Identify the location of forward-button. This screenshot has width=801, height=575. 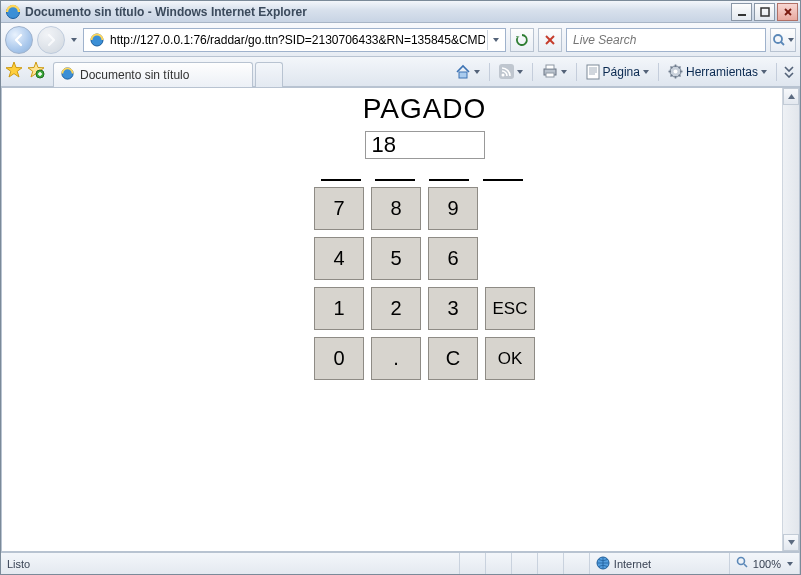
(51, 40).